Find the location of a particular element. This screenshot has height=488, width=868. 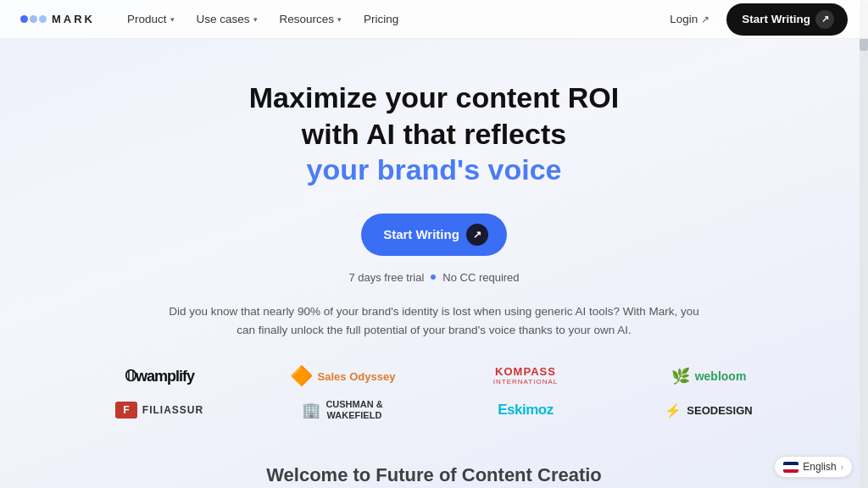

hero-title: Maximize your content ROI with AI that r… is located at coordinates (434, 134).